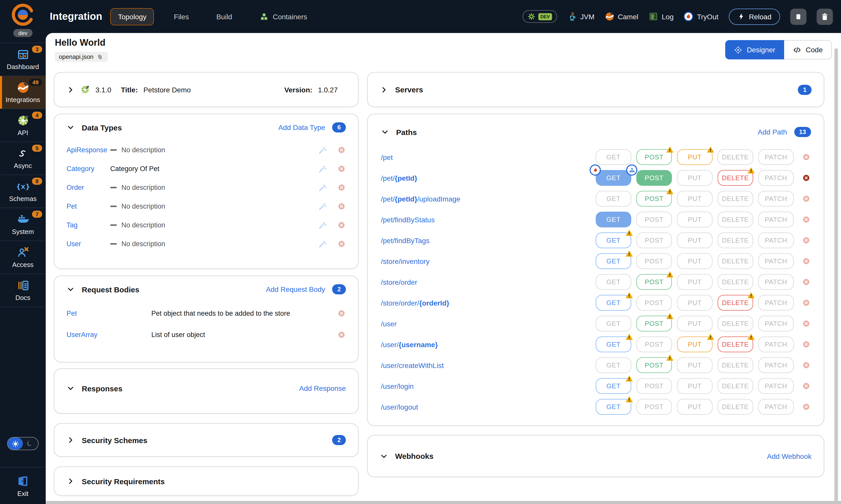 The image size is (841, 504). Describe the element at coordinates (754, 16) in the screenshot. I see `reload-button: Reload` at that location.